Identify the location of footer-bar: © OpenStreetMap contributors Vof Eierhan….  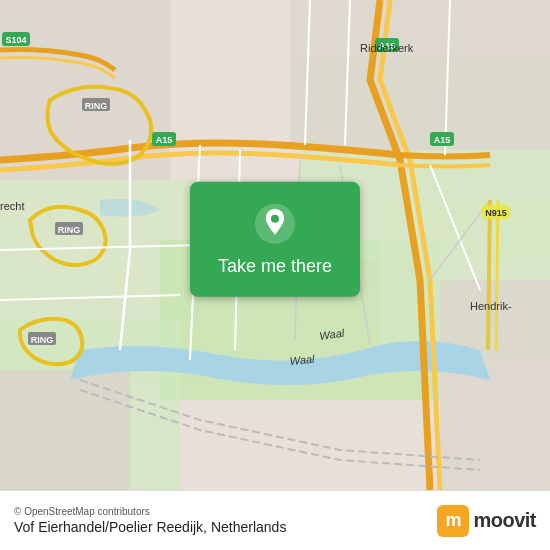
(275, 520).